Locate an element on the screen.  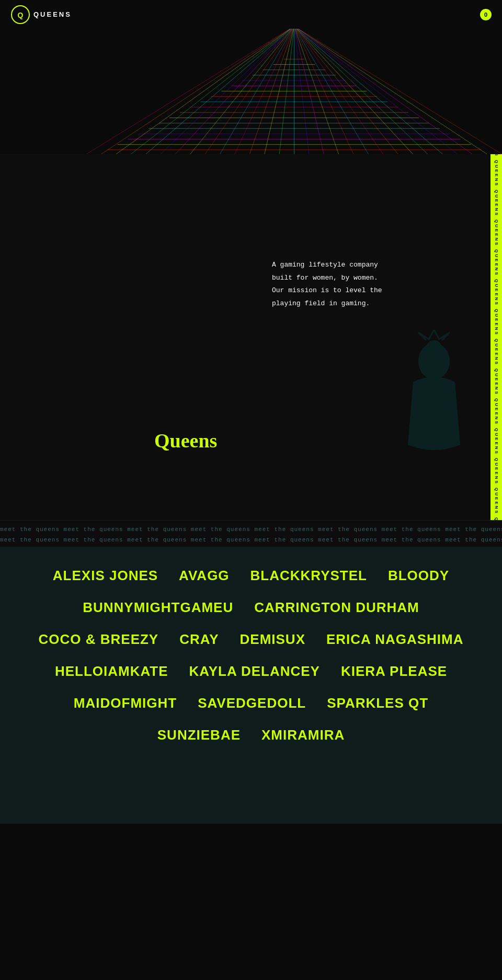
queen-name-4-1: SAVEDGEDOLL is located at coordinates (252, 704).